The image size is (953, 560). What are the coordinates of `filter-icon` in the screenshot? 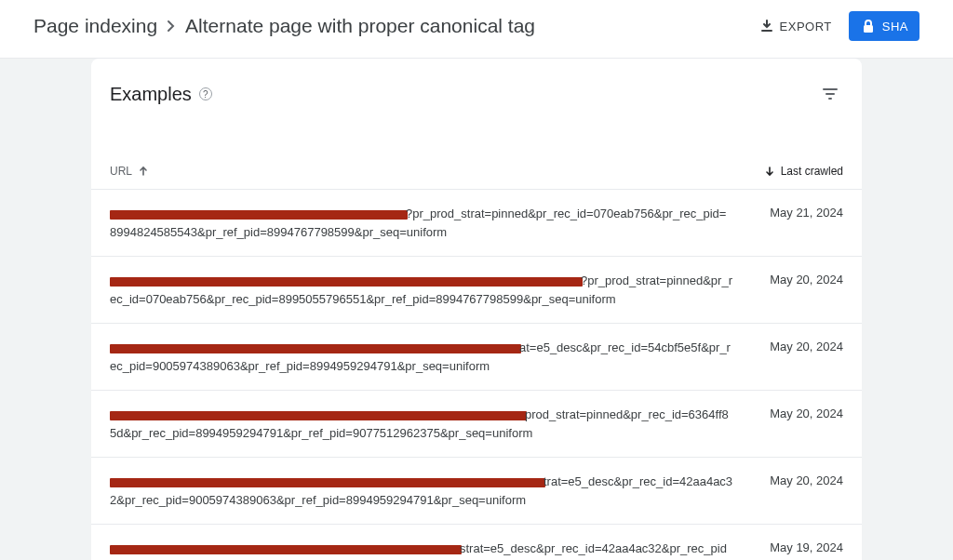 It's located at (830, 94).